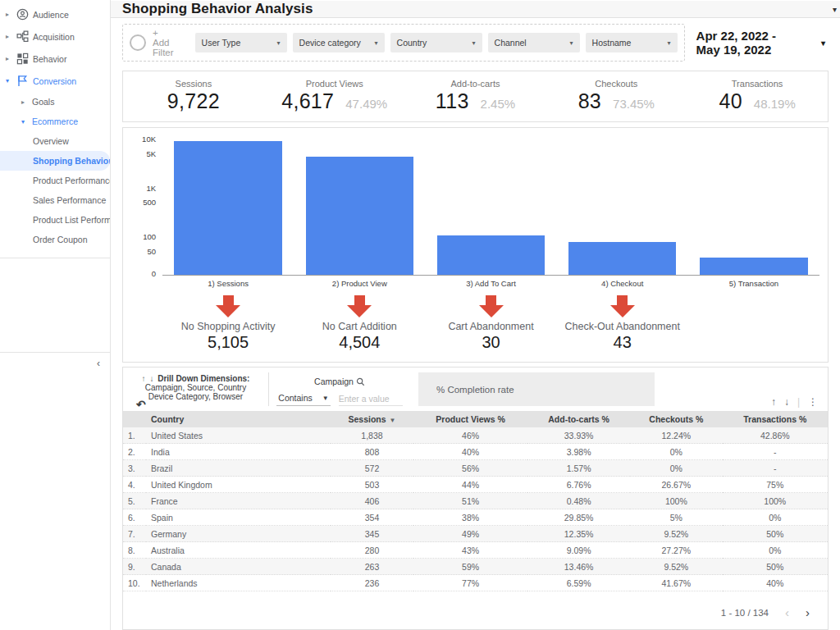 The width and height of the screenshot is (840, 630). Describe the element at coordinates (835, 10) in the screenshot. I see `title-dropdown-caret-icon: ▾` at that location.